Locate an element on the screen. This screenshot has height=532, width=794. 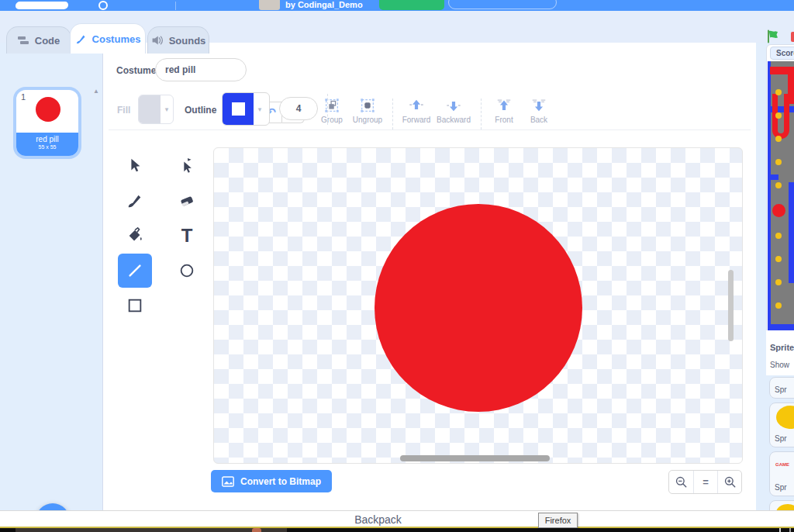
canvas-vertical-scrollbar is located at coordinates (730, 306).